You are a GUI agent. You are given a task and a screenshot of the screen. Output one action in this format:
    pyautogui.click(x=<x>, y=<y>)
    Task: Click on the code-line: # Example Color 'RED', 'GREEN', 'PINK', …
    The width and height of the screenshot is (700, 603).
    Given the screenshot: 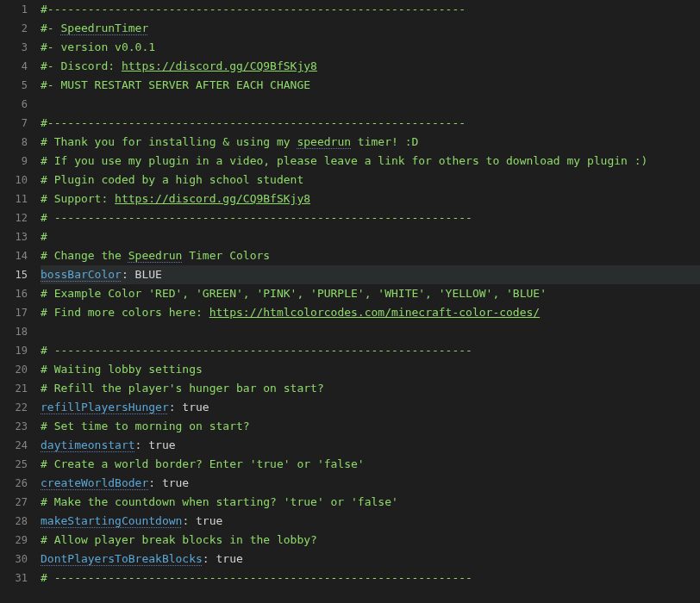 What is the action you would take?
    pyautogui.click(x=371, y=294)
    